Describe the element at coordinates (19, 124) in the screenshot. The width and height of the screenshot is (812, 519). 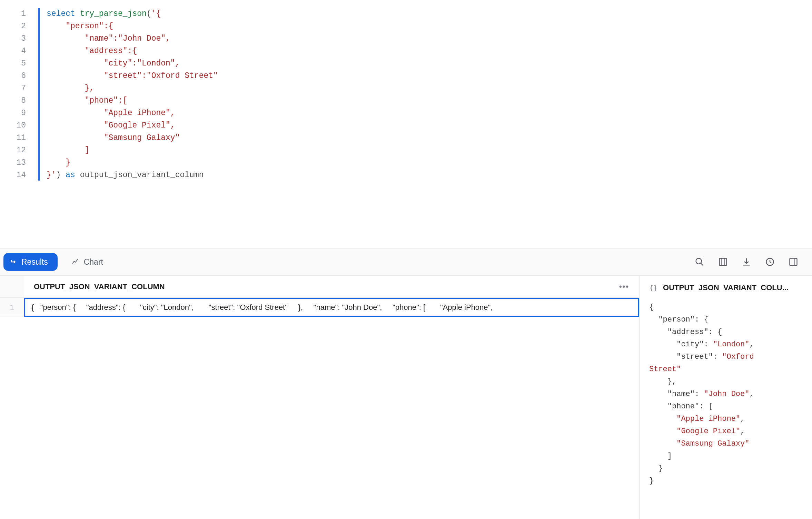
I see `line-gutter: 1234567891011121314` at that location.